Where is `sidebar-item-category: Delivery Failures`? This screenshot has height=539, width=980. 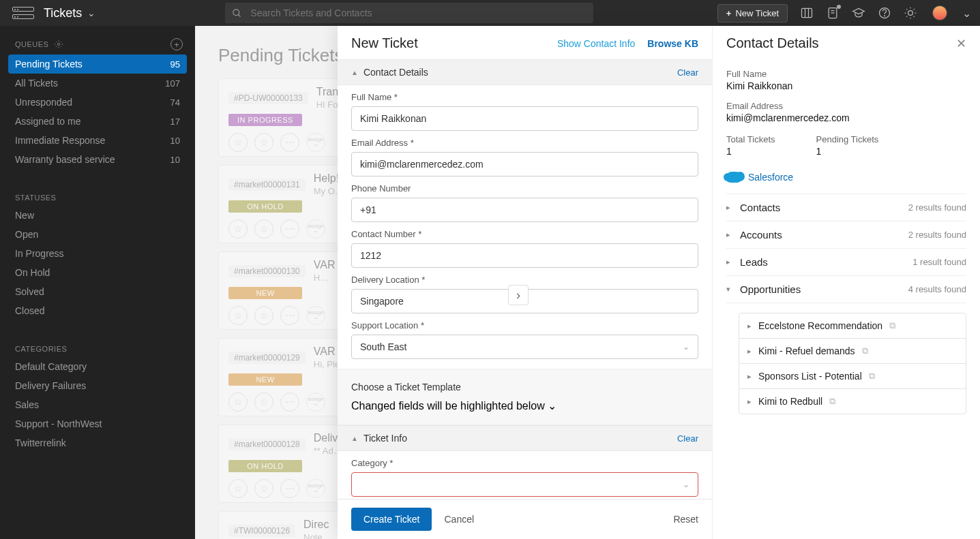
sidebar-item-category: Delivery Failures is located at coordinates (98, 386).